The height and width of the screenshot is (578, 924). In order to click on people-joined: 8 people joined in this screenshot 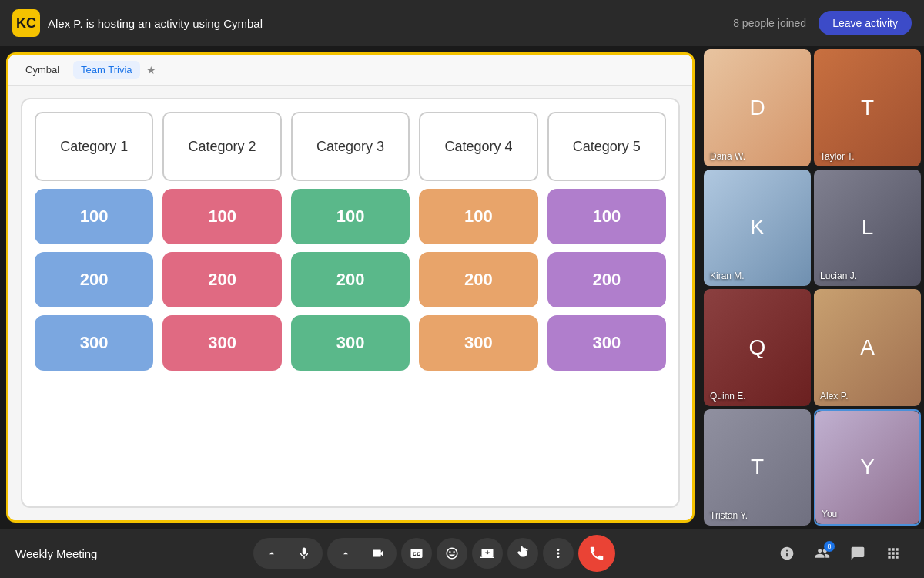, I will do `click(770, 23)`.